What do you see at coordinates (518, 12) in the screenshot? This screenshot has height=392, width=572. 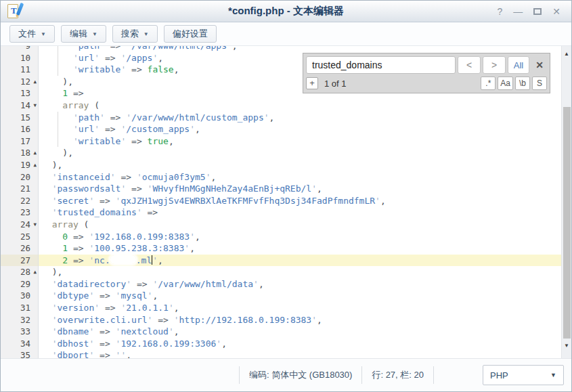 I see `minimize-icon: —` at bounding box center [518, 12].